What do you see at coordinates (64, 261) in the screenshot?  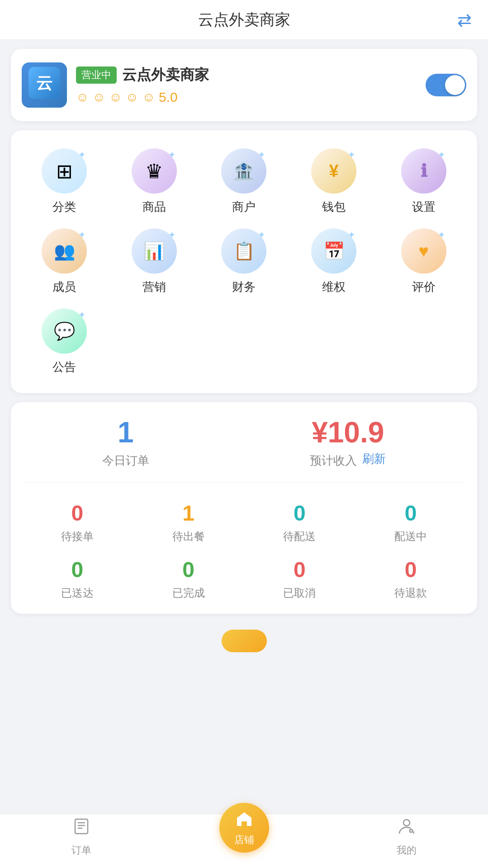 I see `menu-item-chengyuan: 👥 ✦ 成员` at bounding box center [64, 261].